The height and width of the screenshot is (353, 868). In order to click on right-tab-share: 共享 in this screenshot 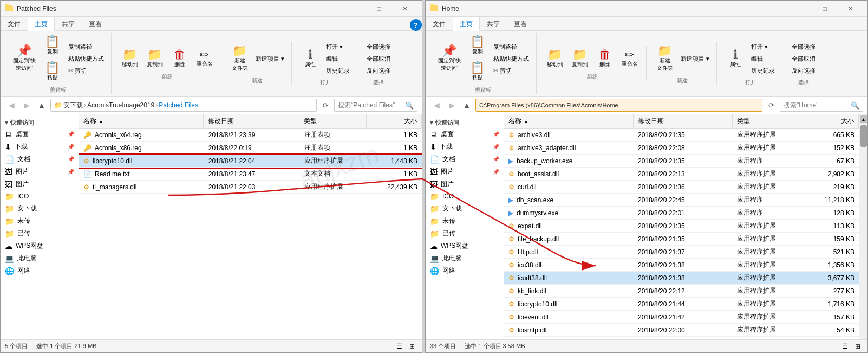, I will do `click(493, 24)`.